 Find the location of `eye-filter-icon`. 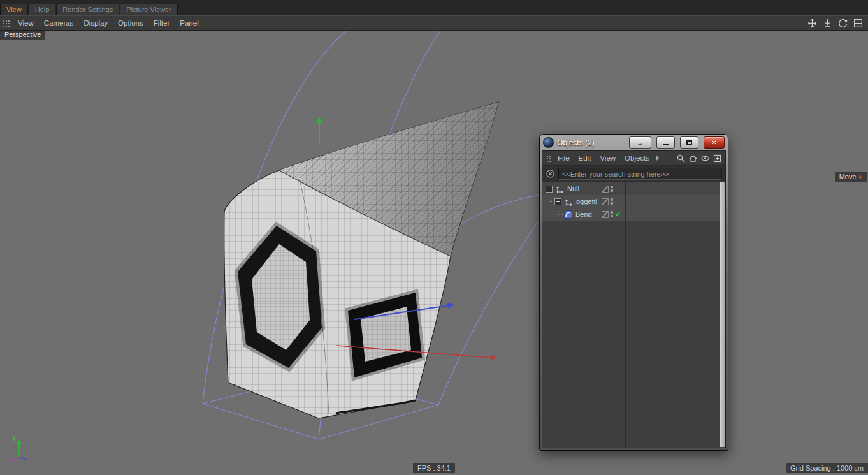

eye-filter-icon is located at coordinates (705, 158).